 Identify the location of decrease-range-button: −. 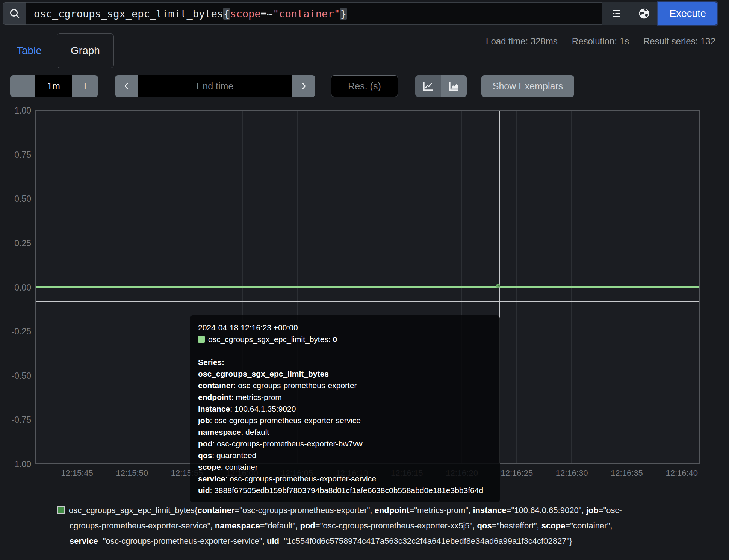
(23, 86).